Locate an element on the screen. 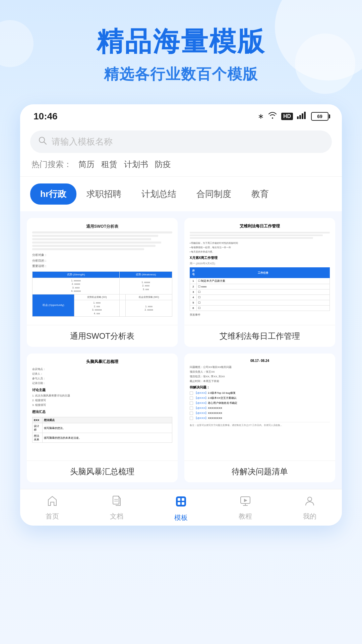 The width and height of the screenshot is (362, 644). tab-plan: 计划总结 is located at coordinates (159, 194).